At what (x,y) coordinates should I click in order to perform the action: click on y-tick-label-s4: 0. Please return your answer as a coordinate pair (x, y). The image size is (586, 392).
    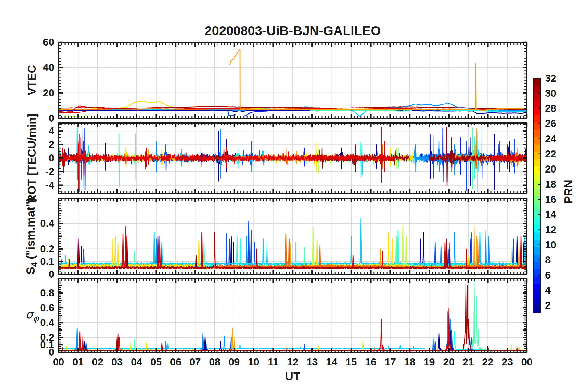
    Looking at the image, I should click on (37, 274).